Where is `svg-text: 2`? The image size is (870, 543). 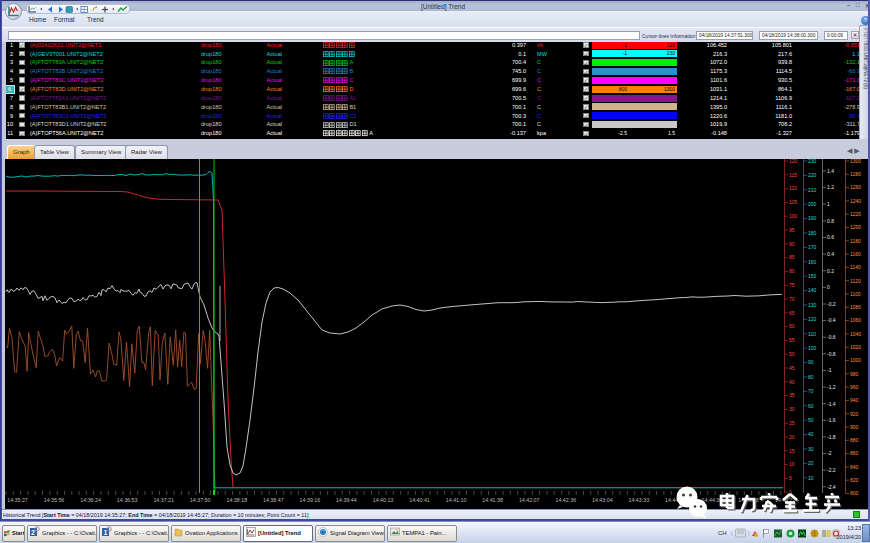
svg-text: 2 is located at coordinates (33, 532).